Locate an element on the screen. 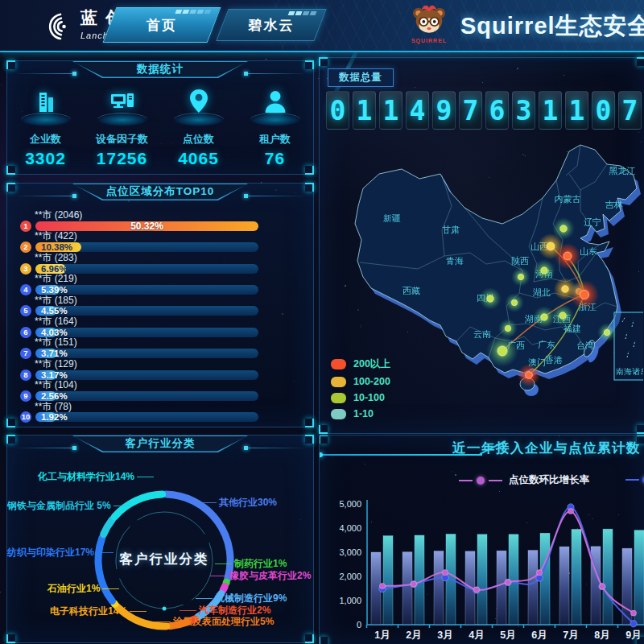  donut-label: 钢铁与金属制品行业 5% is located at coordinates (60, 506).